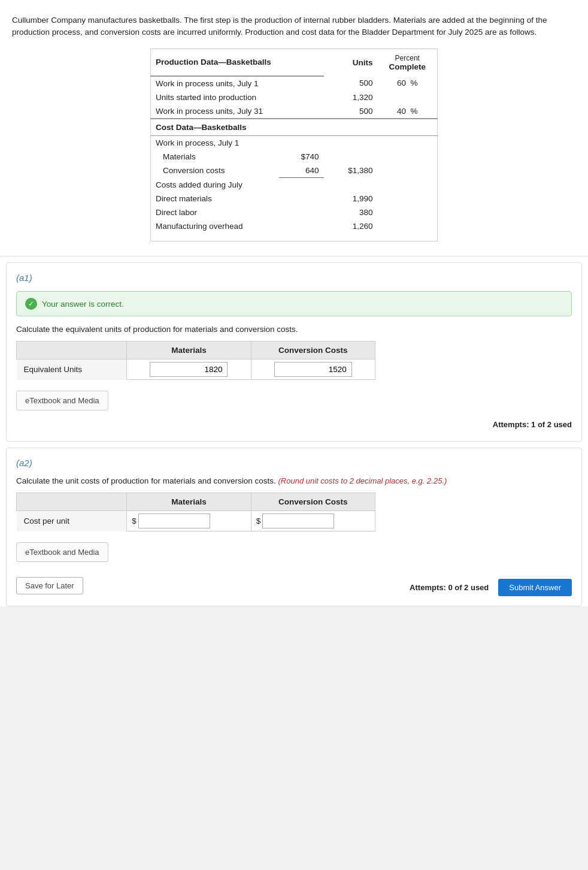  I want to click on bottom-bar: Save for Later Attempts: 0 of 2 used Sub…, so click(294, 585).